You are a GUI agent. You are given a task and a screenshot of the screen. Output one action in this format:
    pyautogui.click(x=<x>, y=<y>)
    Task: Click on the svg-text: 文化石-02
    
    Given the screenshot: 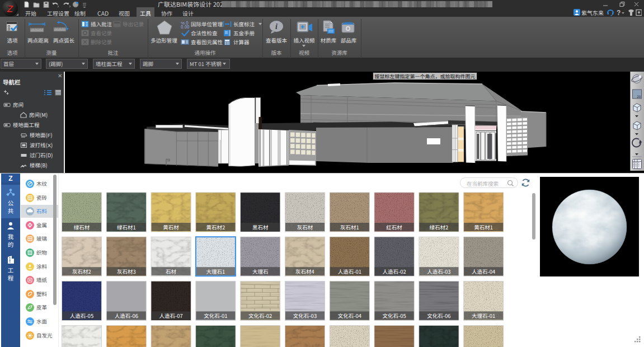 What is the action you would take?
    pyautogui.click(x=260, y=316)
    